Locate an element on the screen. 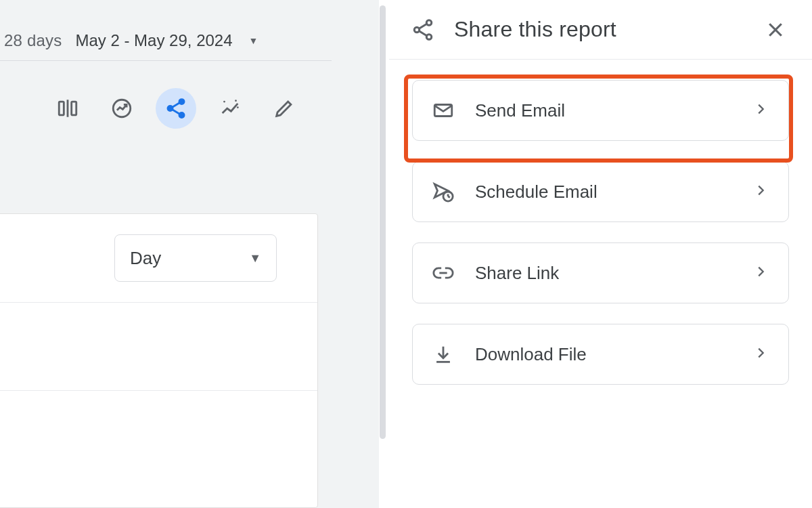 The height and width of the screenshot is (508, 812). edit-button is located at coordinates (284, 108).